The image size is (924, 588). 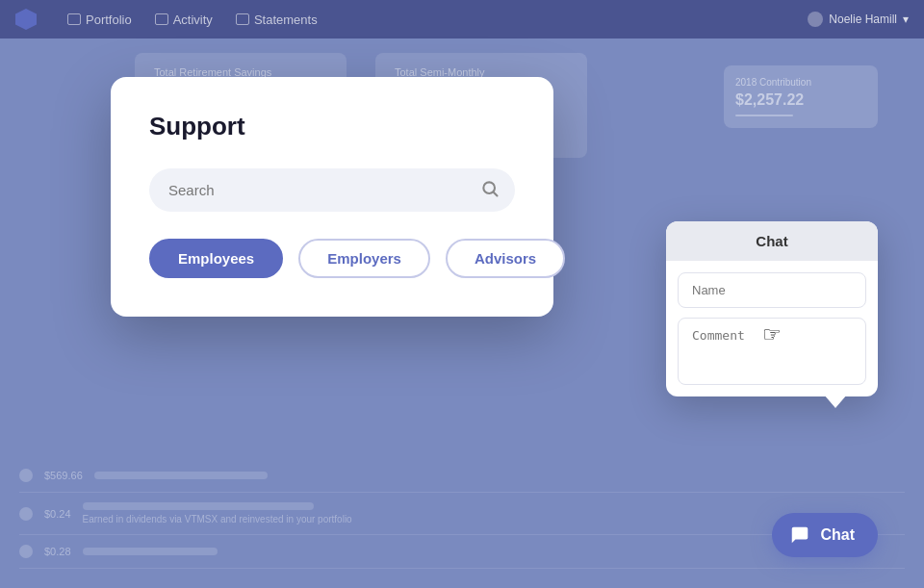 I want to click on filter-employees-button: Employees, so click(x=216, y=258).